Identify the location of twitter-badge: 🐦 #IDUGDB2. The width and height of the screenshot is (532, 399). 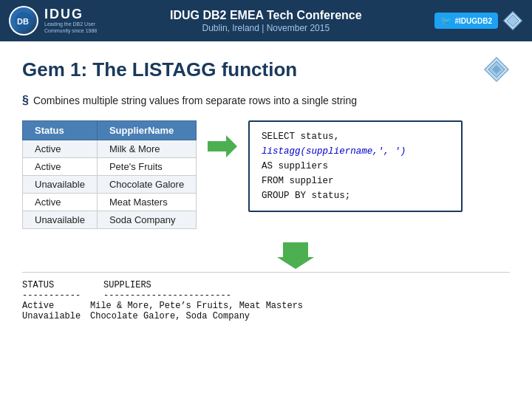
(466, 21).